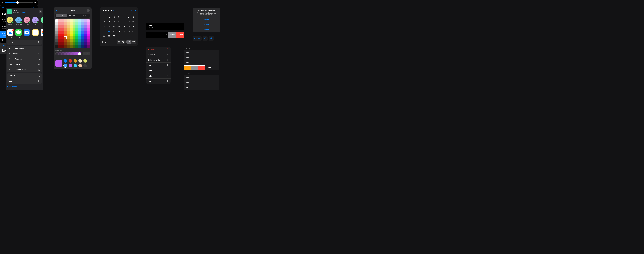  Describe the element at coordinates (104, 22) in the screenshot. I see `date-cell: 7` at that location.